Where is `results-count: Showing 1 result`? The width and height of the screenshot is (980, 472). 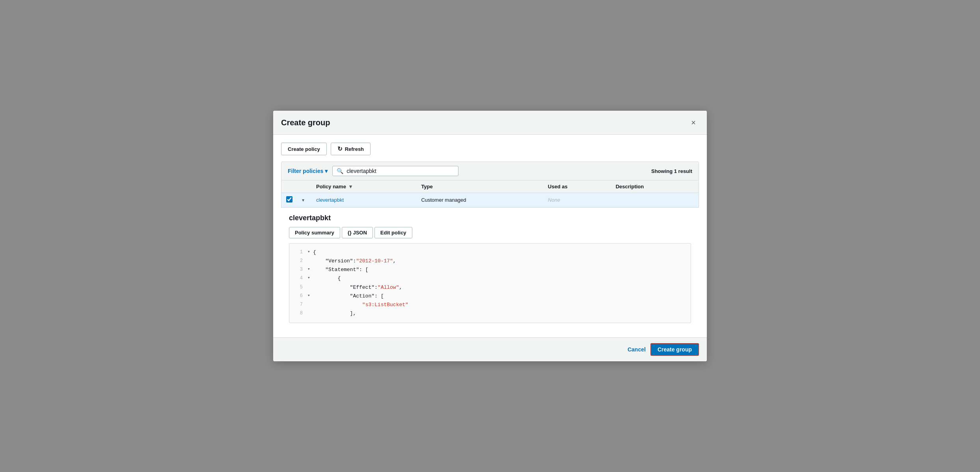 results-count: Showing 1 result is located at coordinates (672, 171).